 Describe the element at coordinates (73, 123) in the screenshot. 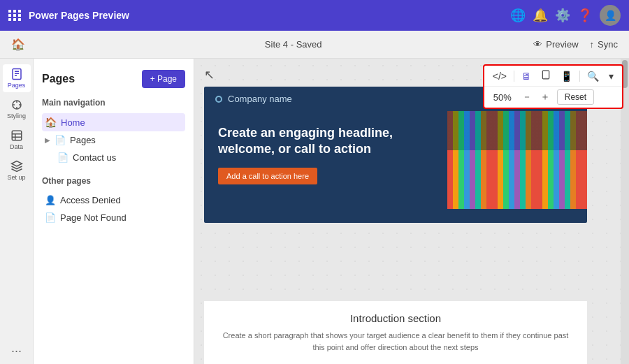

I see `nav-item-home-label: Home` at that location.